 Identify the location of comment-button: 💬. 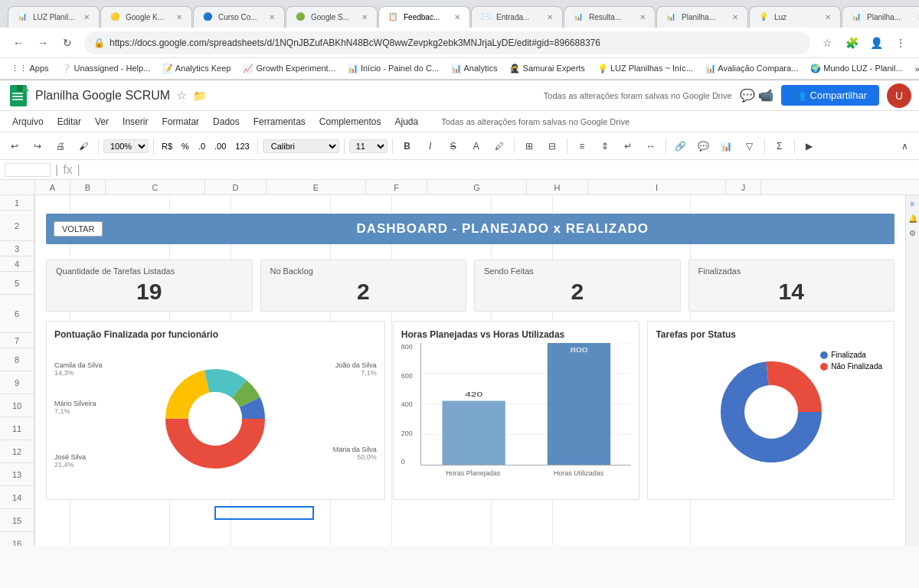
(704, 146).